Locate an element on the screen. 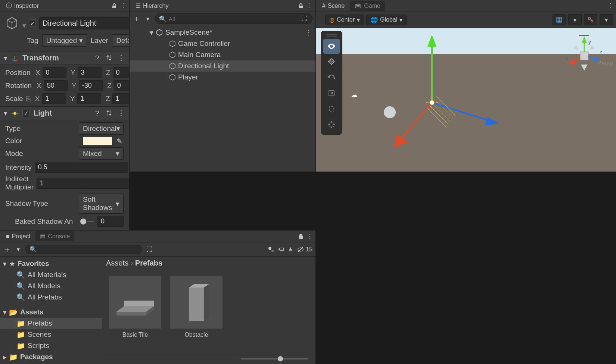 This screenshot has height=364, width=616. light-type-select: Directional▾ is located at coordinates (101, 128).